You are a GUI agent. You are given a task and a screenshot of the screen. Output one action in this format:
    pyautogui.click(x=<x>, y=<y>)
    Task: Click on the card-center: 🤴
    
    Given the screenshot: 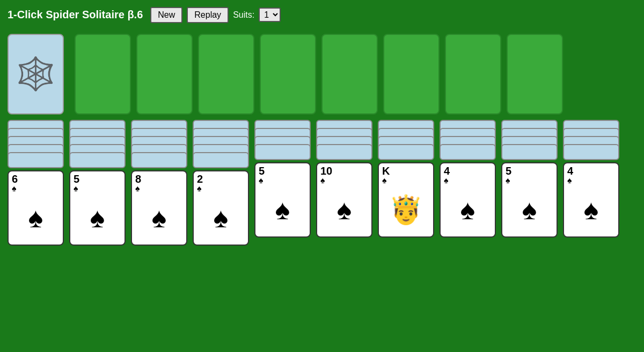 What is the action you would take?
    pyautogui.click(x=406, y=210)
    